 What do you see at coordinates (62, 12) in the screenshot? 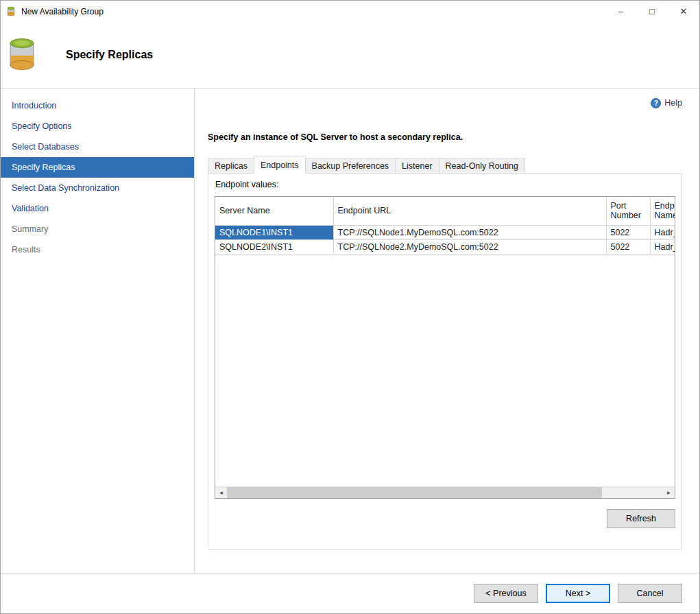
I see `window-title: New Availability Group` at bounding box center [62, 12].